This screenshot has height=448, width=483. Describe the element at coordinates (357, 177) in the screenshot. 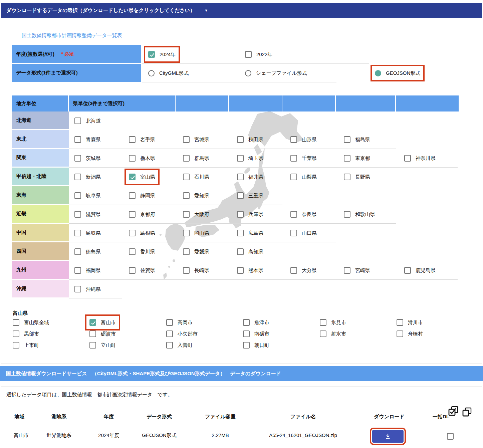

I see `pref-checkbox-長野県: 長野県` at that location.